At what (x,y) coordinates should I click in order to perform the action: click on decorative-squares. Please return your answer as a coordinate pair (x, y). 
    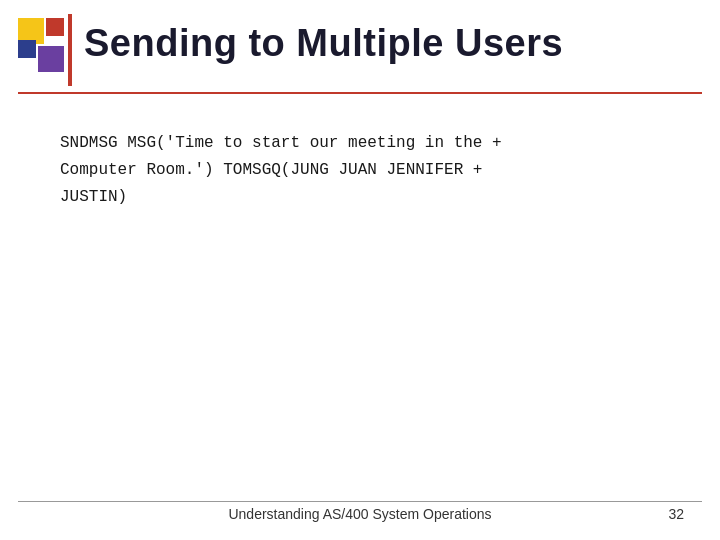
    Looking at the image, I should click on (42, 52).